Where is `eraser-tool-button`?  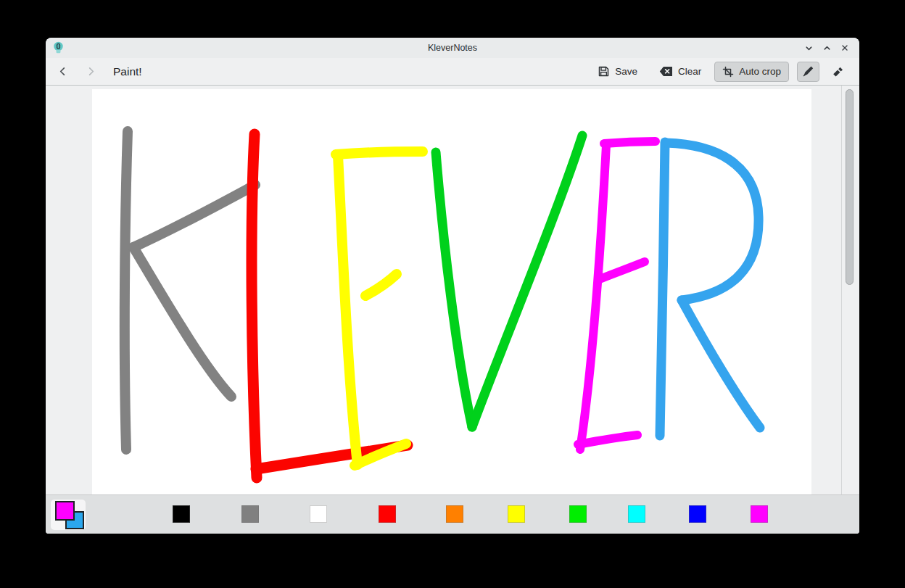
eraser-tool-button is located at coordinates (838, 72).